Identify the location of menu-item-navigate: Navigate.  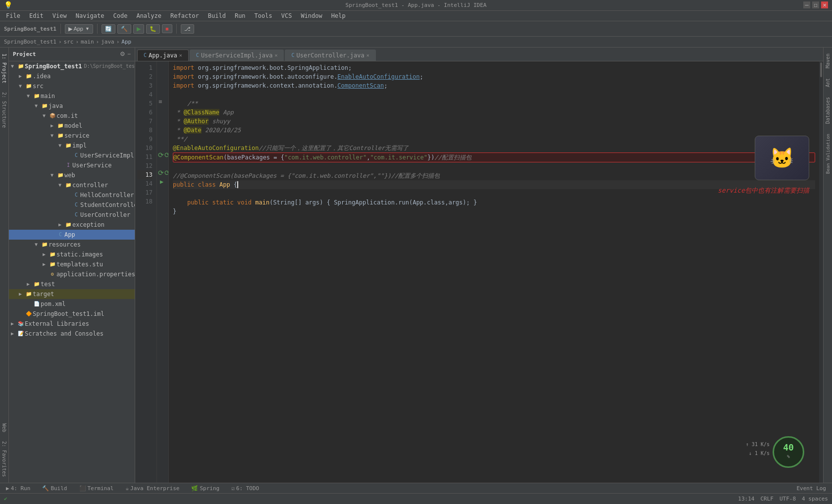
(90, 16).